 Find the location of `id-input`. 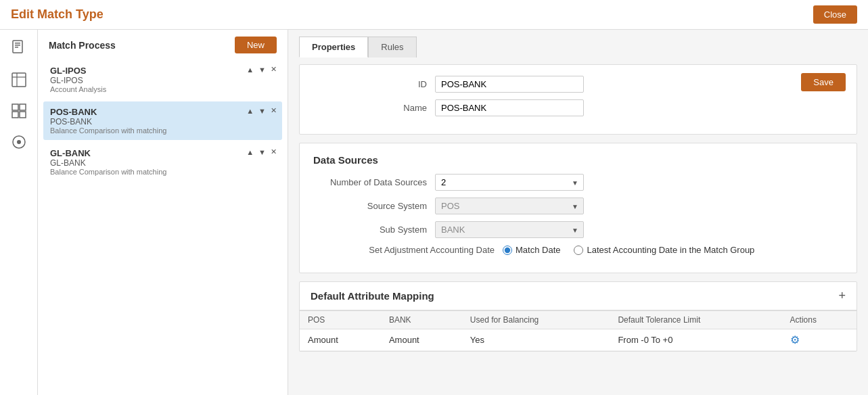

id-input is located at coordinates (509, 84).